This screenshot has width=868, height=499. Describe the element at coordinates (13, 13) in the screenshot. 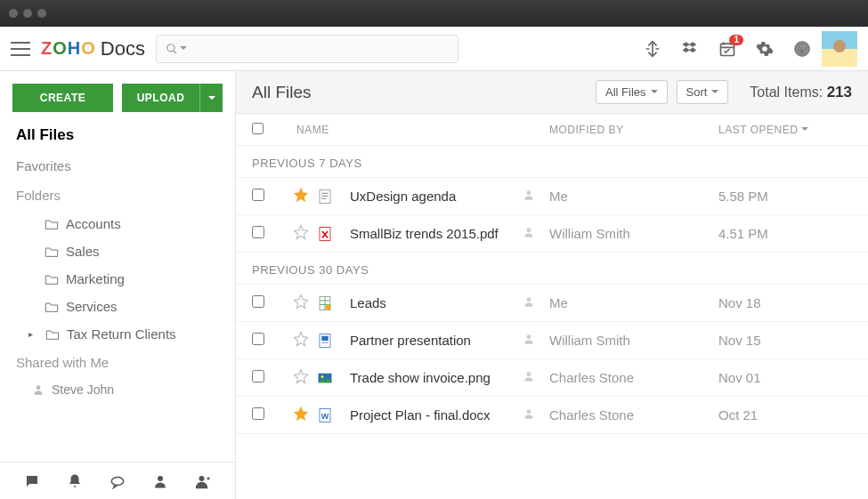

I see `window-close-dot` at that location.